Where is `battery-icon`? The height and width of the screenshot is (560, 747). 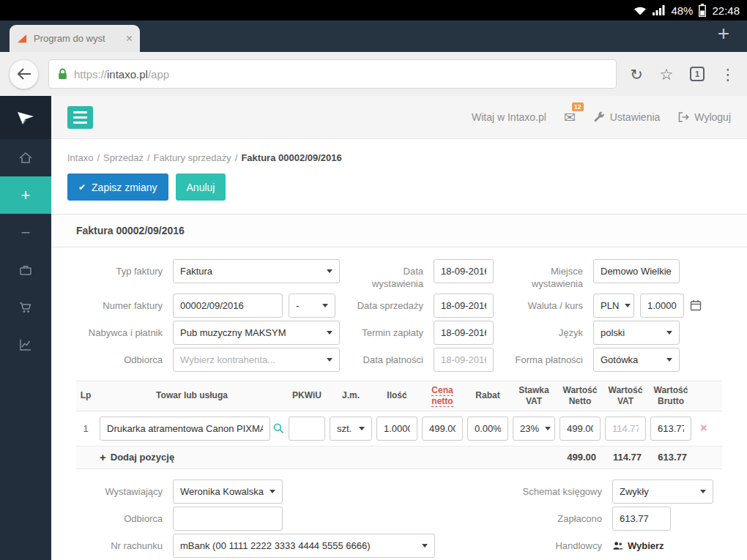 battery-icon is located at coordinates (702, 10).